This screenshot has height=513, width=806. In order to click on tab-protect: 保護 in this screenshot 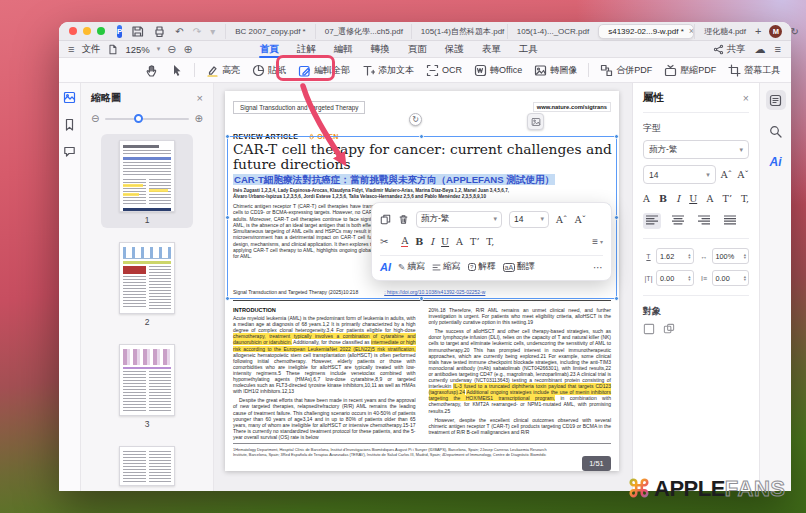, I will do `click(454, 50)`.